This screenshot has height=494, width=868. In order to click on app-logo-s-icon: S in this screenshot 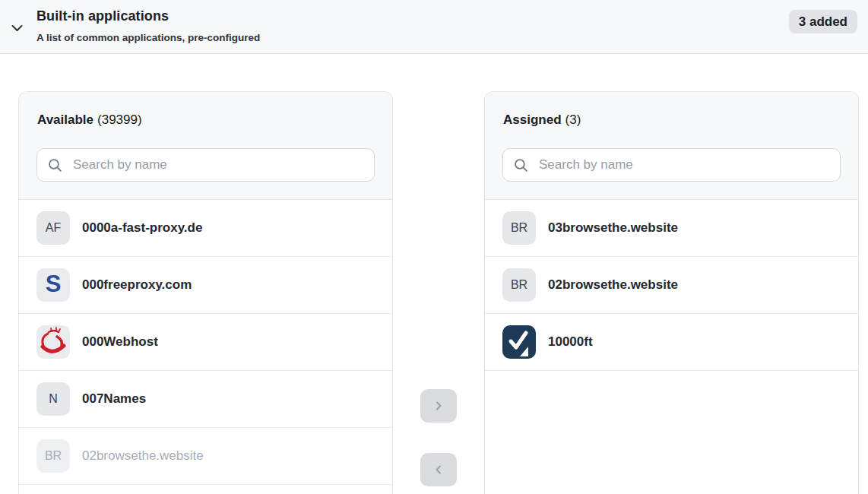, I will do `click(53, 285)`.